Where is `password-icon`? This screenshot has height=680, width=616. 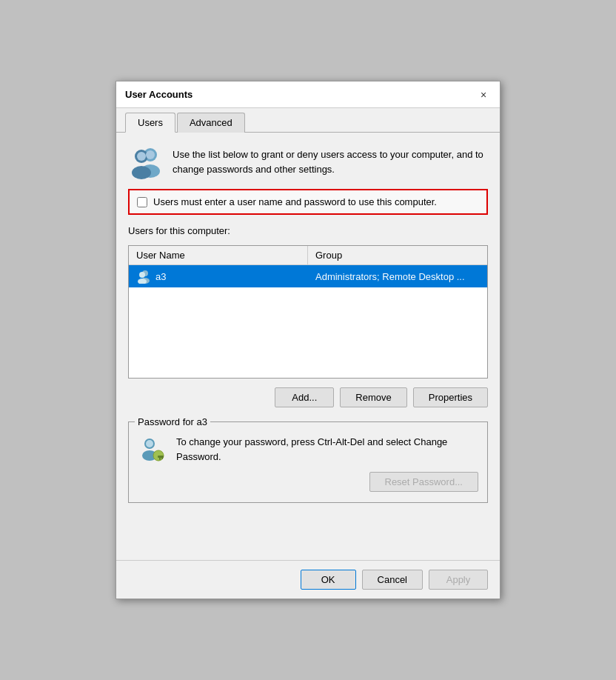 password-icon is located at coordinates (153, 450).